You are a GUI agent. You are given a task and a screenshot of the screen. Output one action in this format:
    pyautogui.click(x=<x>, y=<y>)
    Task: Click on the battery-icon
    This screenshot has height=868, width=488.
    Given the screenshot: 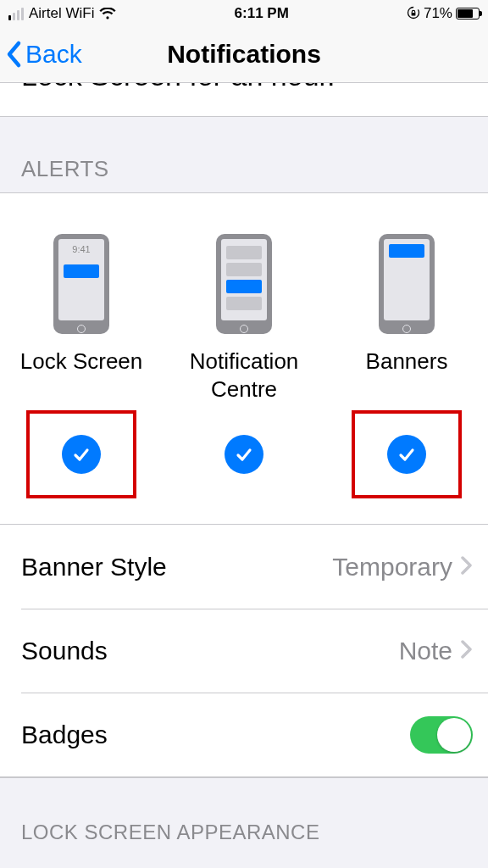 What is the action you would take?
    pyautogui.click(x=468, y=14)
    